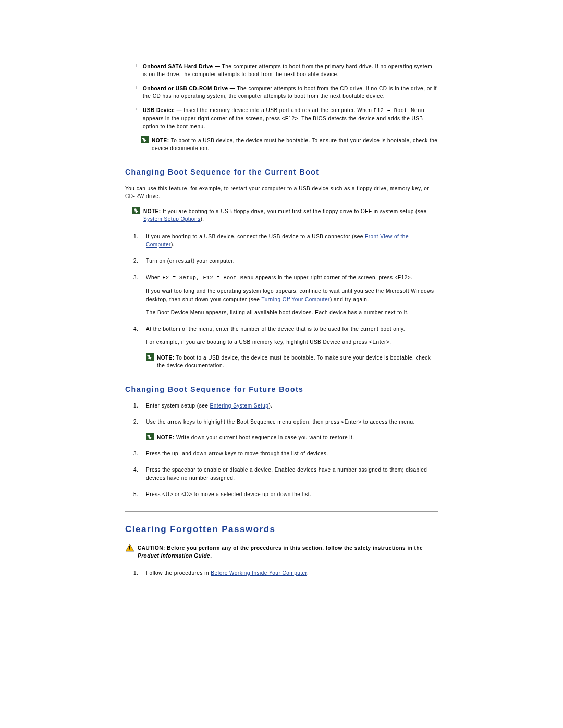 This screenshot has height=728, width=563. What do you see at coordinates (202, 219) in the screenshot?
I see `note-post: ).` at bounding box center [202, 219].